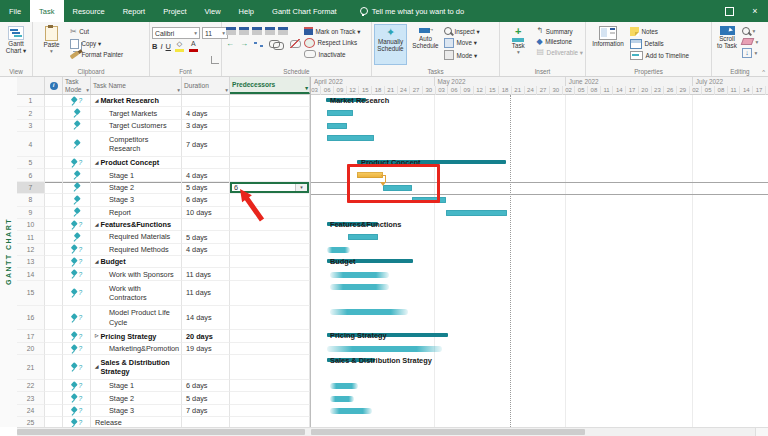  What do you see at coordinates (215, 60) in the screenshot?
I see `font-dialog-launcher` at bounding box center [215, 60].